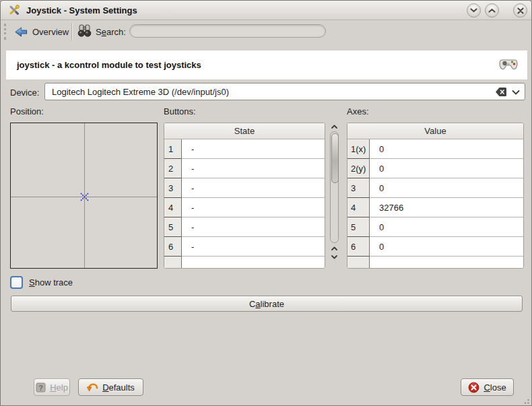 The image size is (532, 406). I want to click on button-number: 4, so click(173, 207).